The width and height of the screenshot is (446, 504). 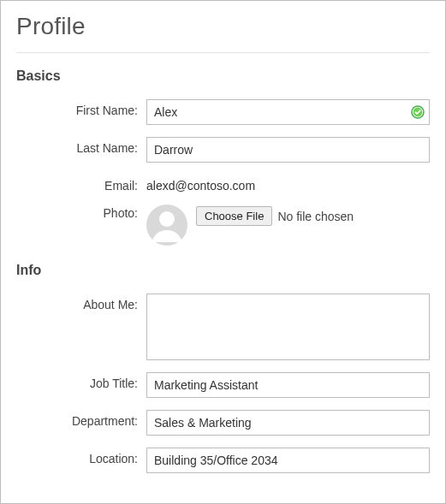 What do you see at coordinates (81, 145) in the screenshot?
I see `label-last-name: Last Name:` at bounding box center [81, 145].